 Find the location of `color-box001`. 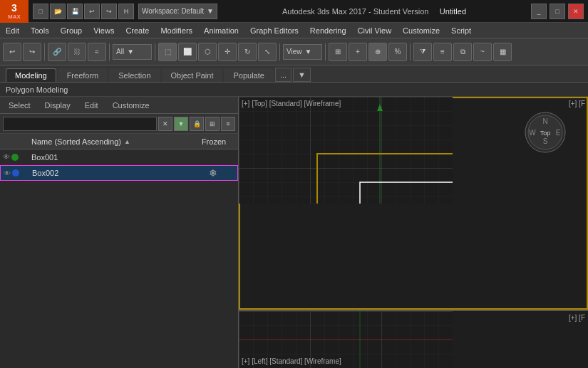

color-box001 is located at coordinates (15, 157).